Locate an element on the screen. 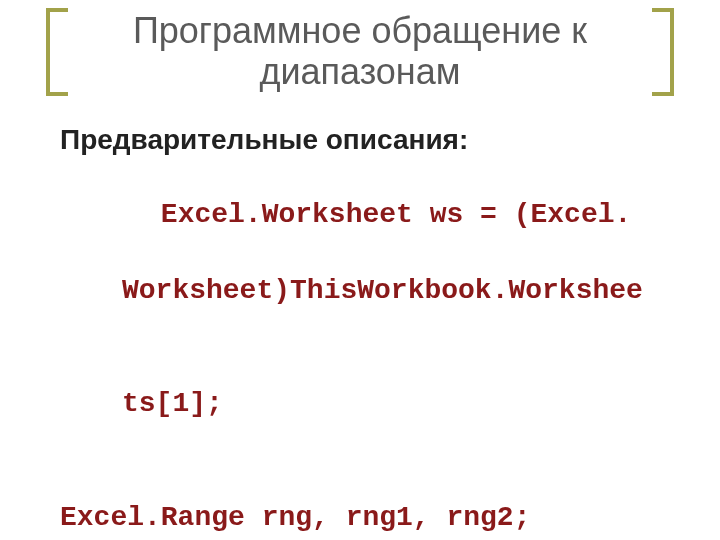 This screenshot has height=540, width=720. code-text: Excel.Worksheet ws = (Excel. is located at coordinates (396, 214).